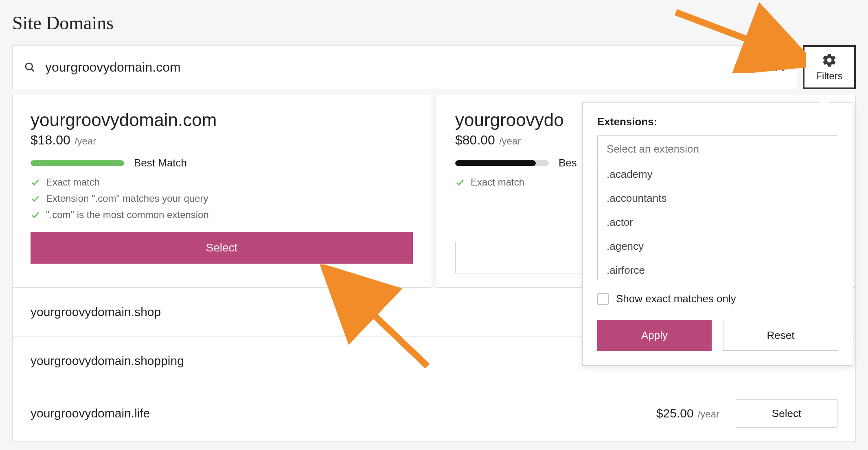 The image size is (868, 450). Describe the element at coordinates (30, 67) in the screenshot. I see `search-icon` at that location.